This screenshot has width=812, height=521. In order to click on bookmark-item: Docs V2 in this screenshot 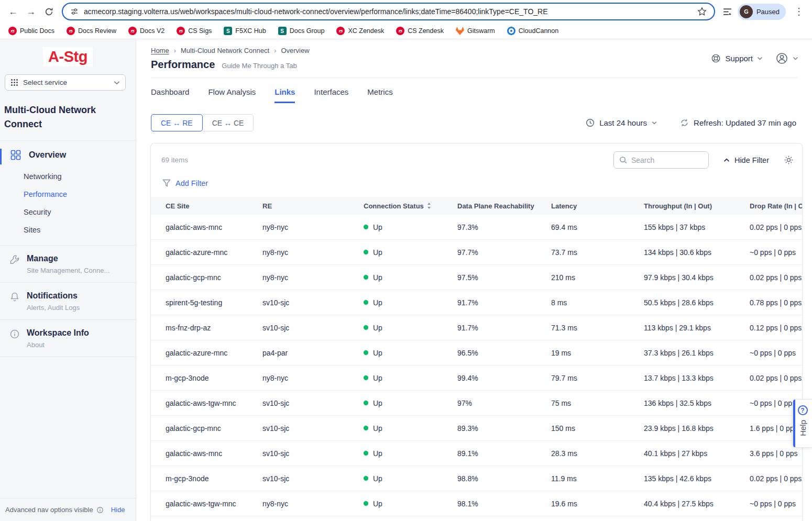, I will do `click(147, 31)`.